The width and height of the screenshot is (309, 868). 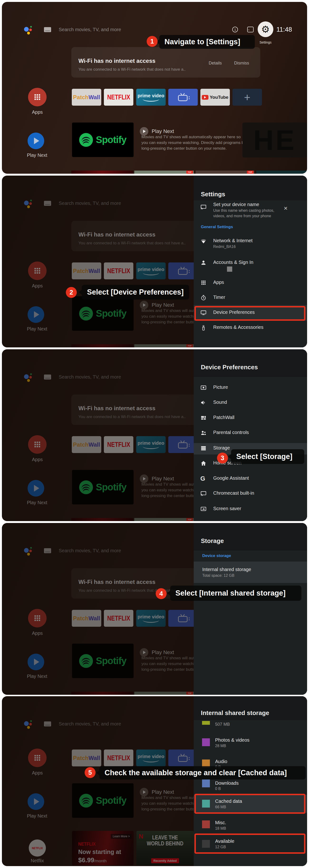 What do you see at coordinates (161, 594) in the screenshot?
I see `step-4-marker: 4` at bounding box center [161, 594].